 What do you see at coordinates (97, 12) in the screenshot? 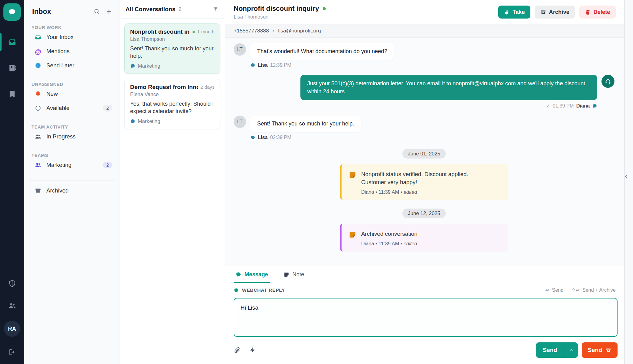
I see `search-icon` at bounding box center [97, 12].